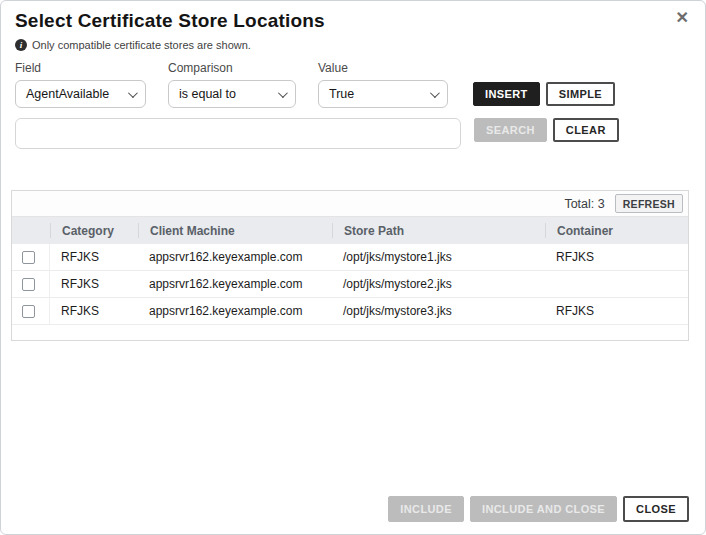 The image size is (706, 535). Describe the element at coordinates (546, 134) in the screenshot. I see `search-buttons: SEARCH CLEAR` at that location.